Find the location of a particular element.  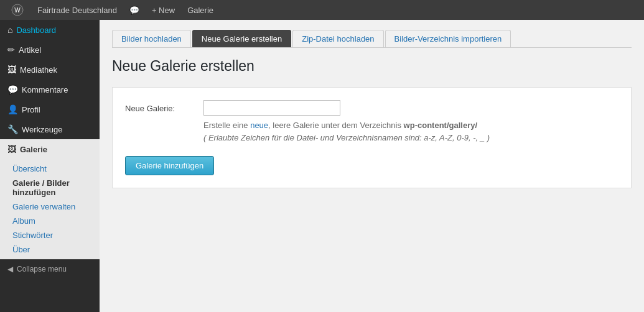

dashboard-icon: ⌂ is located at coordinates (10, 30).